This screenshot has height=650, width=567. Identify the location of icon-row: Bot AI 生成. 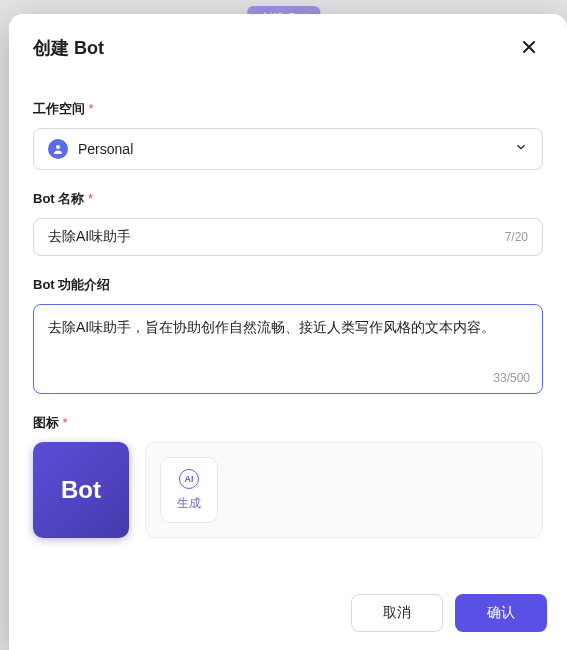
(288, 490).